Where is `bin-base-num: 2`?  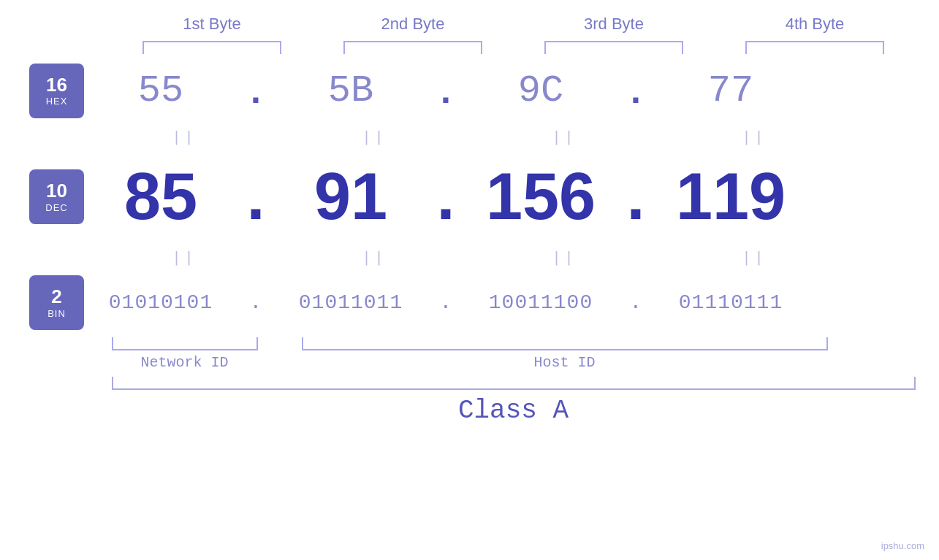 bin-base-num: 2 is located at coordinates (56, 296).